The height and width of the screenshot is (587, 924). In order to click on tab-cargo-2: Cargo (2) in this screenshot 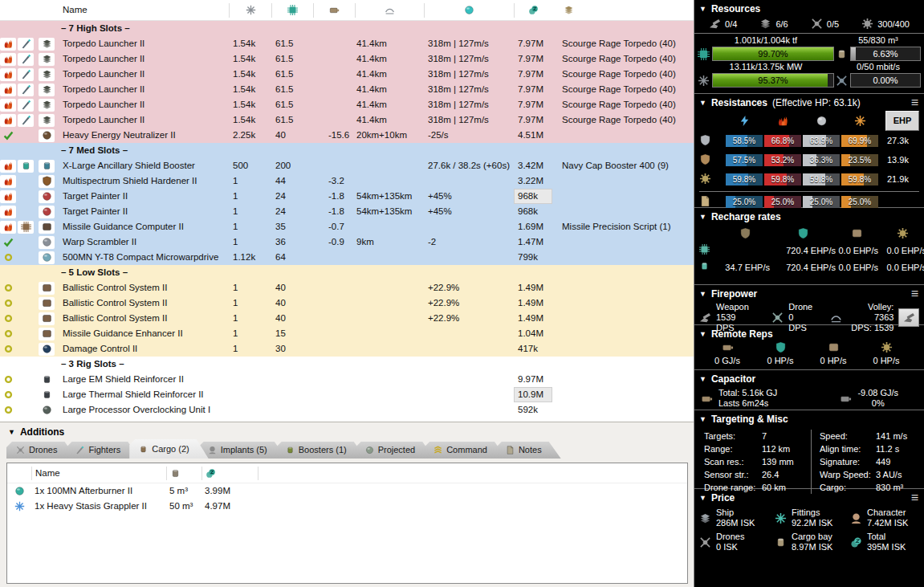, I will do `click(169, 449)`.